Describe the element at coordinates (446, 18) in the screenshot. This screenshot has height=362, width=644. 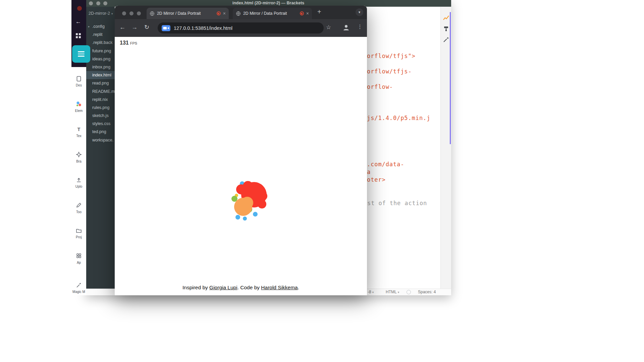
I see `chart-icon` at that location.